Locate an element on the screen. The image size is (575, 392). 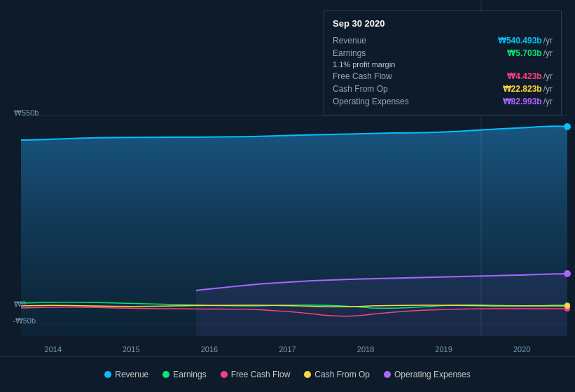
chart-legend: RevenueEarningsFree Cash FlowCash From O… is located at coordinates (287, 374).